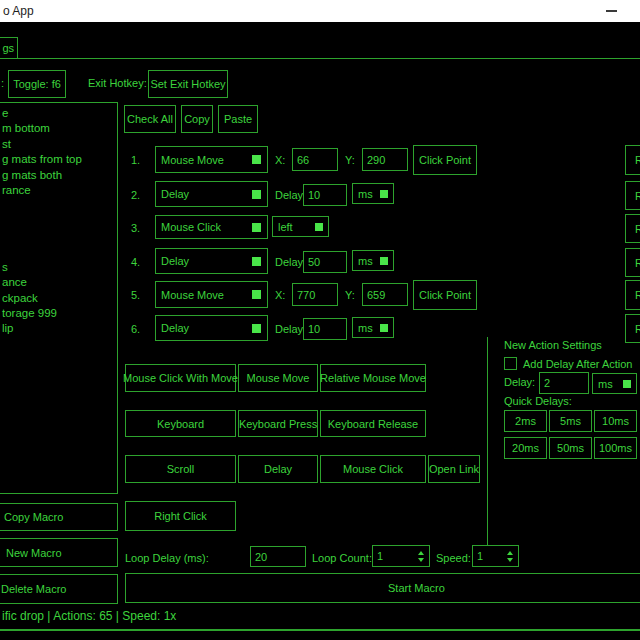  Describe the element at coordinates (60, 114) in the screenshot. I see `macro-list-item: e` at that location.